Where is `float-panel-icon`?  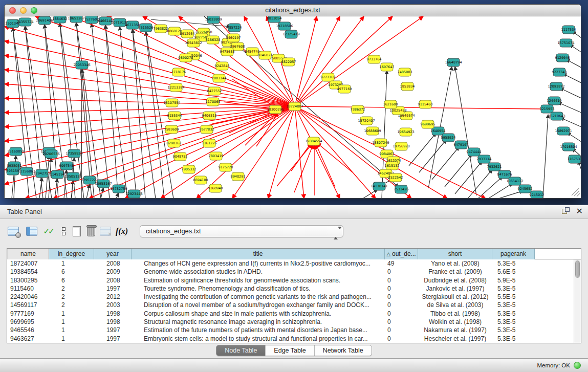
float-panel-icon is located at coordinates (566, 211).